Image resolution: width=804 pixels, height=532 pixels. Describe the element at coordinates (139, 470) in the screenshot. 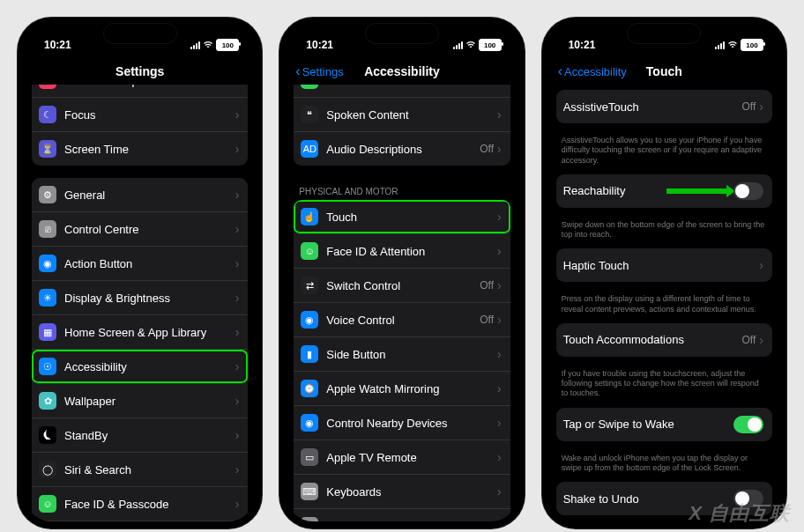

I see `settings-row-siri: ◯Siri & Search›` at that location.